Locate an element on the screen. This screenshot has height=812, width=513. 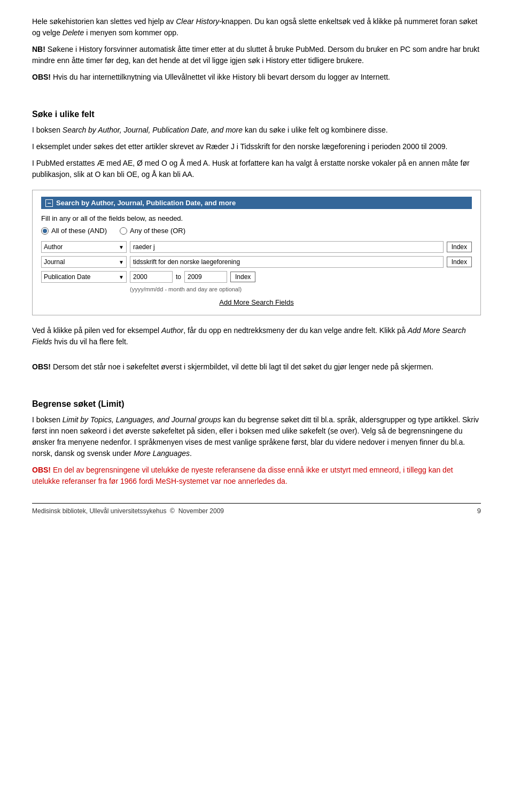
obs3-paragraph: OBS! En del av begrensningene vil uteluk… is located at coordinates (256, 476).